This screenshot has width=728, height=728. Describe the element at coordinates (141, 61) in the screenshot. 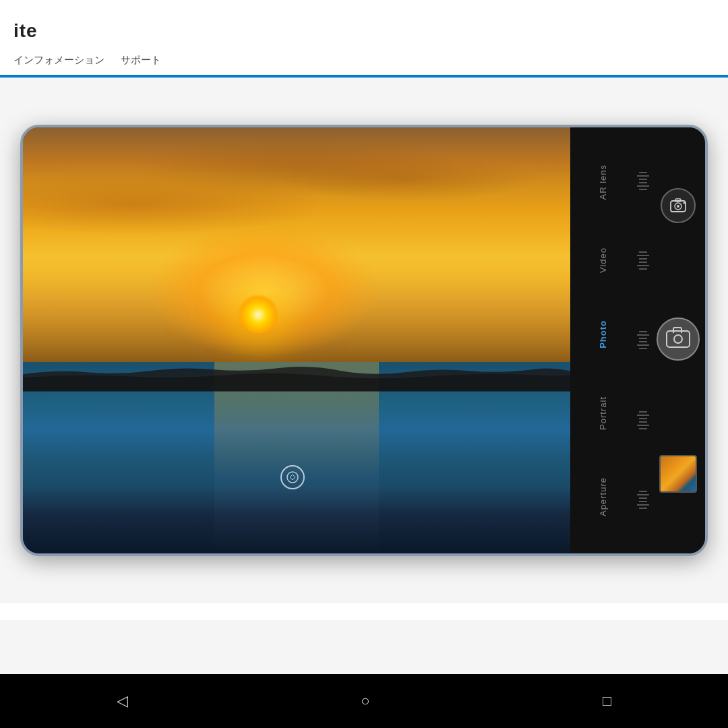

I see `nav-item-support: サポート` at that location.